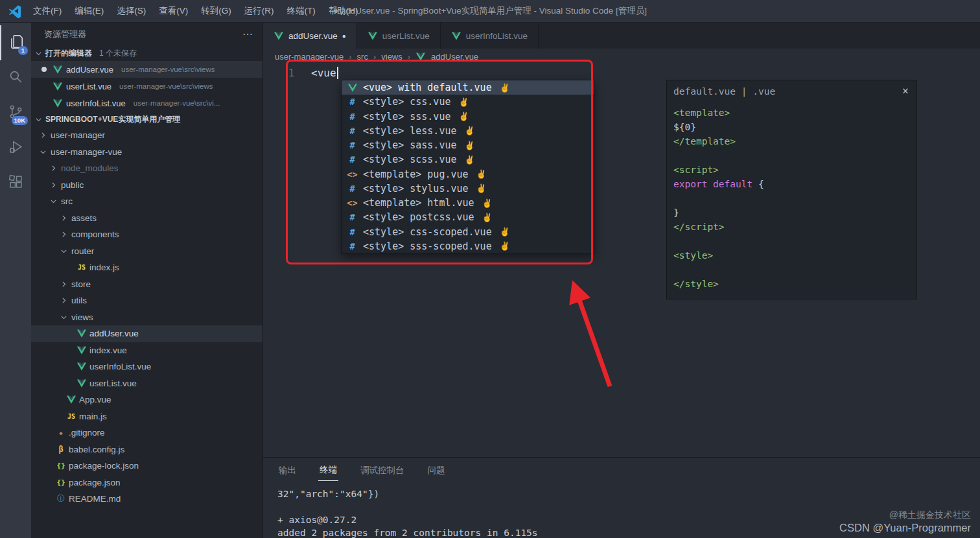  Describe the element at coordinates (146, 483) in the screenshot. I see `tree-item-package-json: {}package.json` at that location.